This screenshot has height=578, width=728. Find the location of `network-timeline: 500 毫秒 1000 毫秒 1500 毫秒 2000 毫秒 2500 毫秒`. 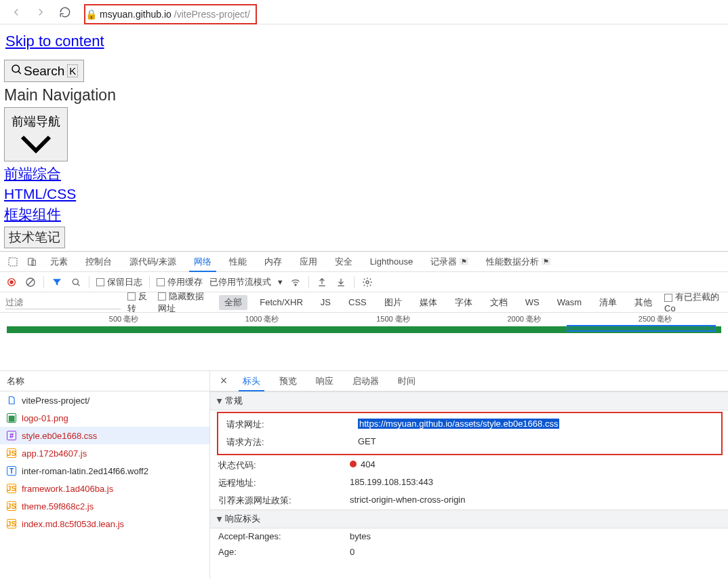

network-timeline: 500 毫秒 1000 毫秒 1500 毫秒 2000 毫秒 2500 毫秒 is located at coordinates (364, 342).